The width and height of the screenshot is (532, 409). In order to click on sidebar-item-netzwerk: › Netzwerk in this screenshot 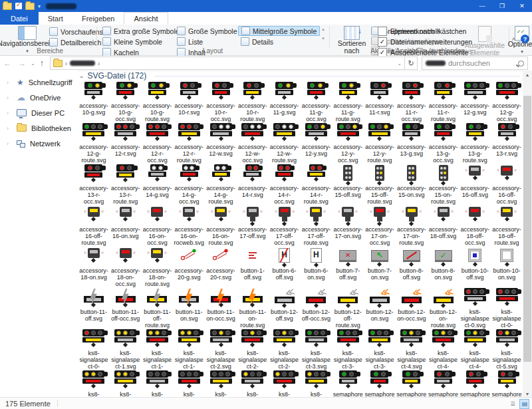, I will do `click(39, 144)`.